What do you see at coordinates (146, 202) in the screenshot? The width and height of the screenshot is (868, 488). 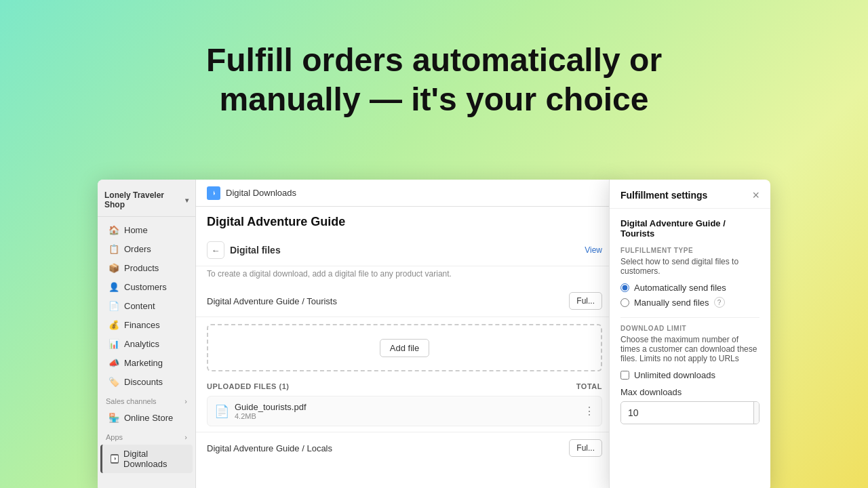 I see `store-selector: Lonely Traveler Shop ▾` at bounding box center [146, 202].